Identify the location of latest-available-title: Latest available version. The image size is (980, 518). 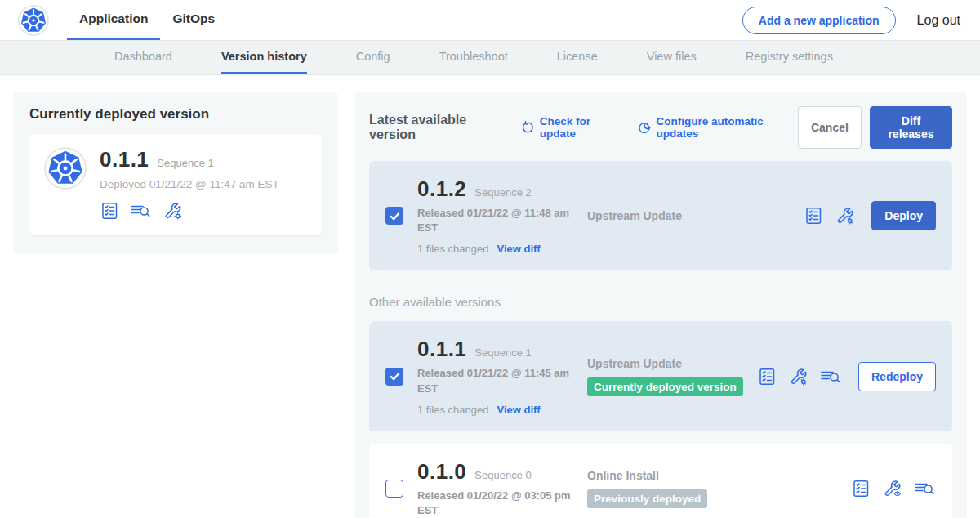
(438, 127).